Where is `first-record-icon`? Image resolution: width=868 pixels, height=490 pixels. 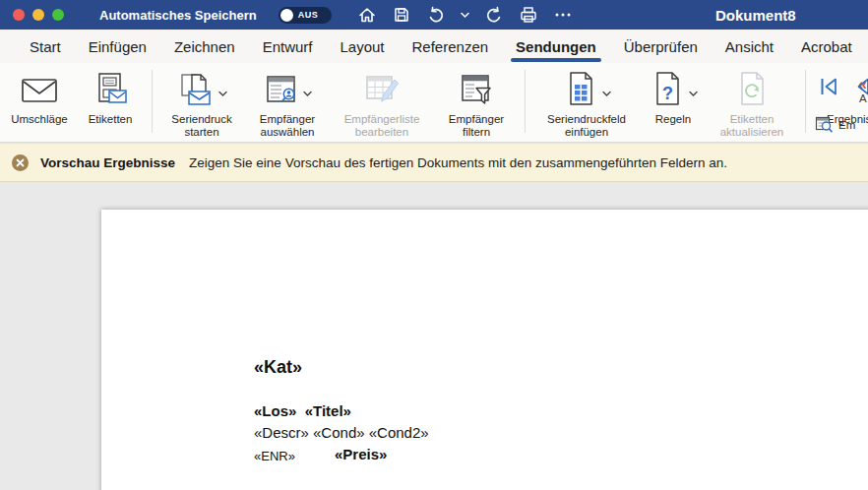 first-record-icon is located at coordinates (829, 87).